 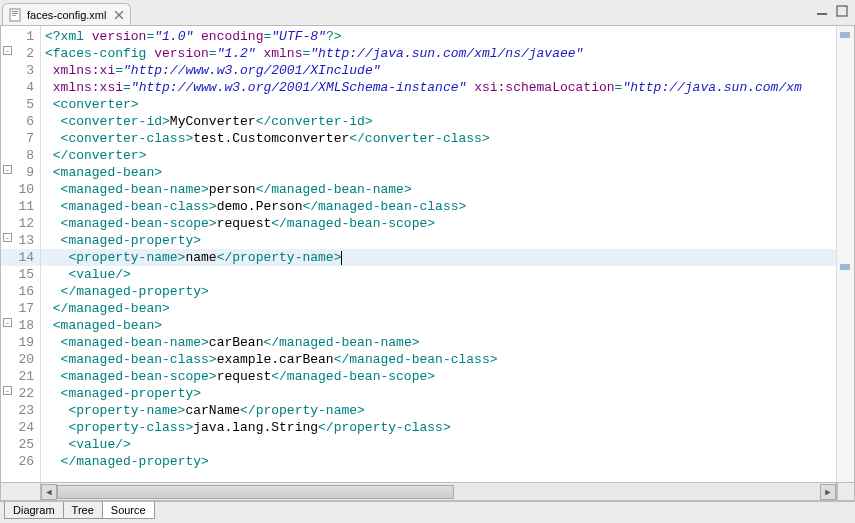 What do you see at coordinates (828, 492) in the screenshot?
I see `scroll-right-button: ►` at bounding box center [828, 492].